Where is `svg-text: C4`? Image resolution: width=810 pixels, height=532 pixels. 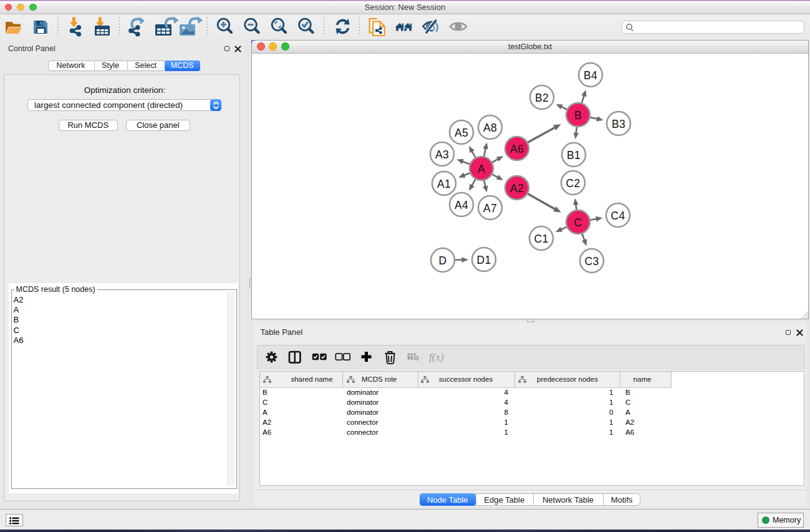
svg-text: C4 is located at coordinates (619, 216).